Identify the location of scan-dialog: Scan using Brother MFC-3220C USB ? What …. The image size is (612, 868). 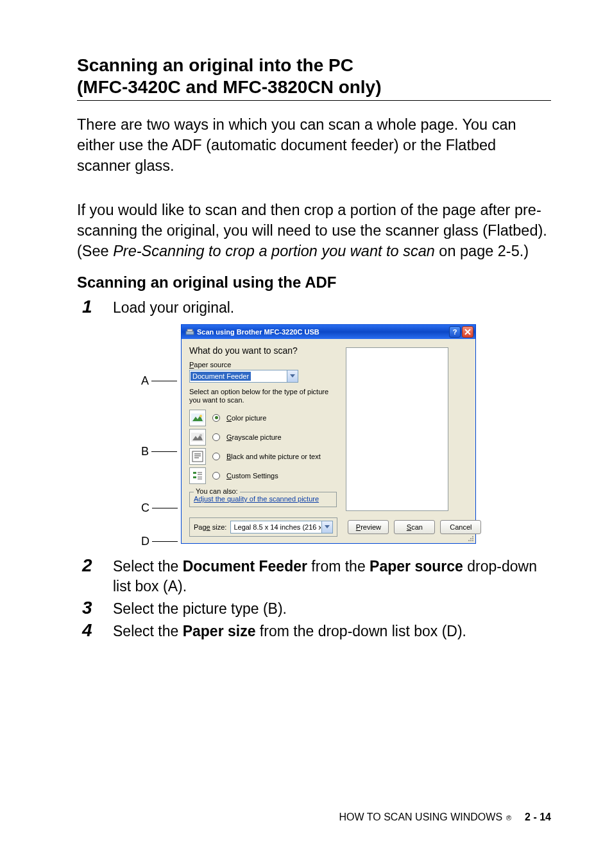
(328, 434).